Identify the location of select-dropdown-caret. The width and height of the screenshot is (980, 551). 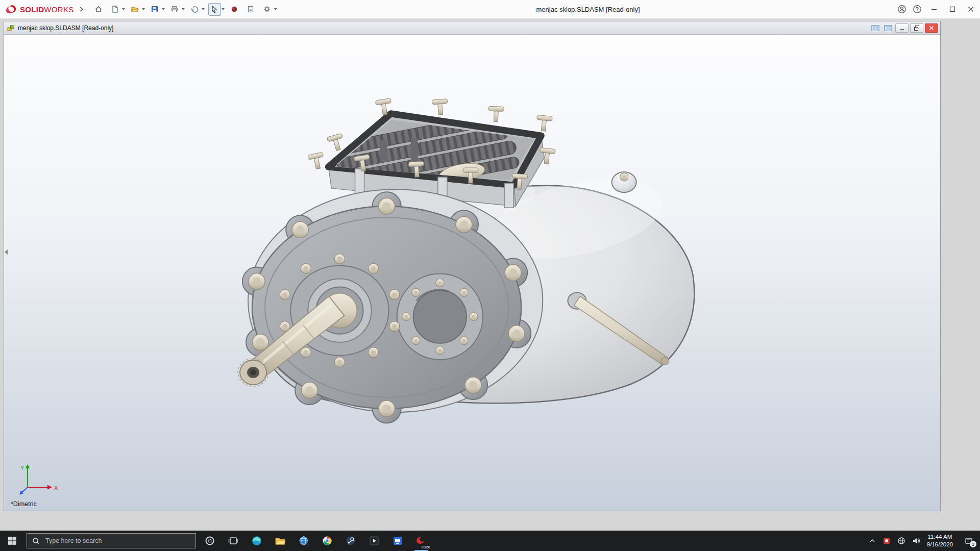
(223, 9).